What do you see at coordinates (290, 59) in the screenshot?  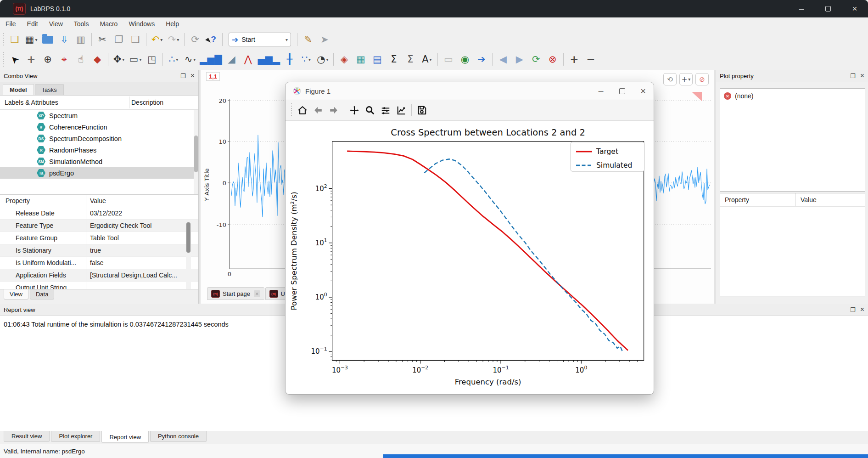 I see `tool-plot-errorbars: ╂` at bounding box center [290, 59].